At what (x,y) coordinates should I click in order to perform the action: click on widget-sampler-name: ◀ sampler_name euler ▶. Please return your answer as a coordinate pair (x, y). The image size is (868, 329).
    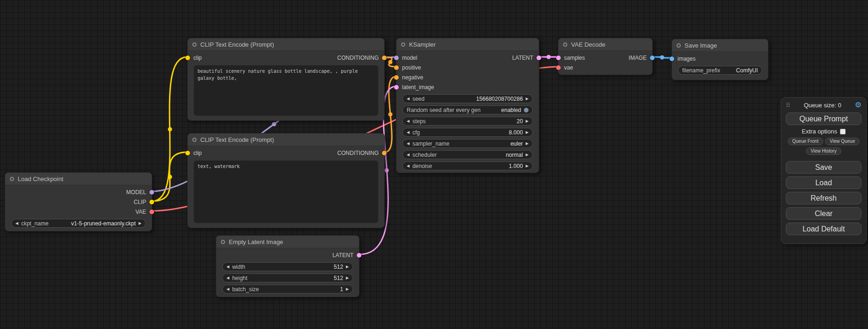
    Looking at the image, I should click on (468, 144).